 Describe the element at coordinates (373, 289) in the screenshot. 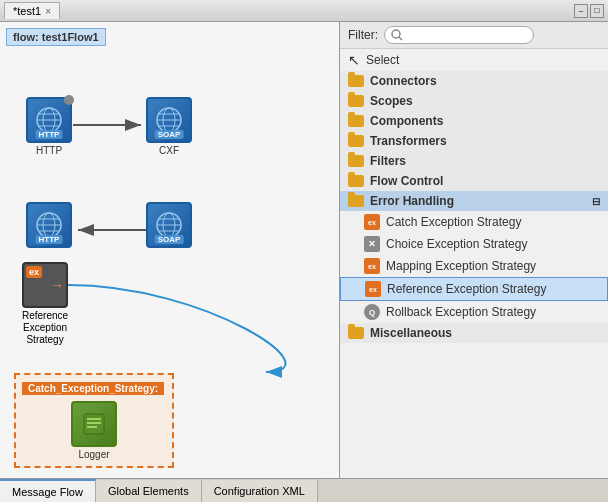

I see `reference-exc-icon: ex` at that location.